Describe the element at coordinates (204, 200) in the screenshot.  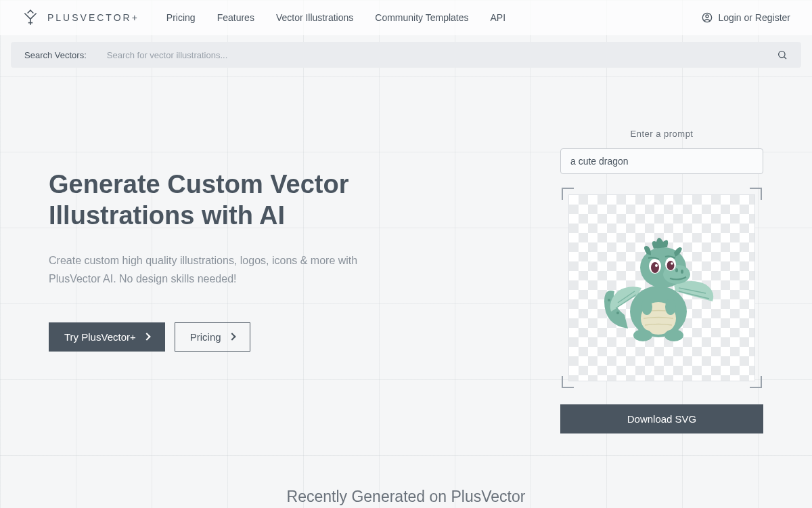
I see `hero-title: Generate Custom Vector Illustrations wit…` at that location.